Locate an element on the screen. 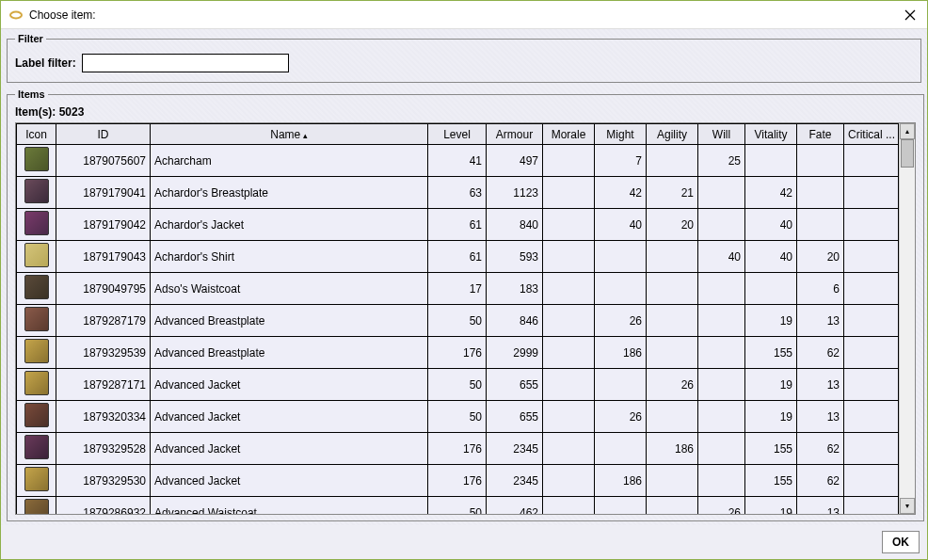 Image resolution: width=928 pixels, height=560 pixels. cell-armour: 2345 is located at coordinates (515, 481).